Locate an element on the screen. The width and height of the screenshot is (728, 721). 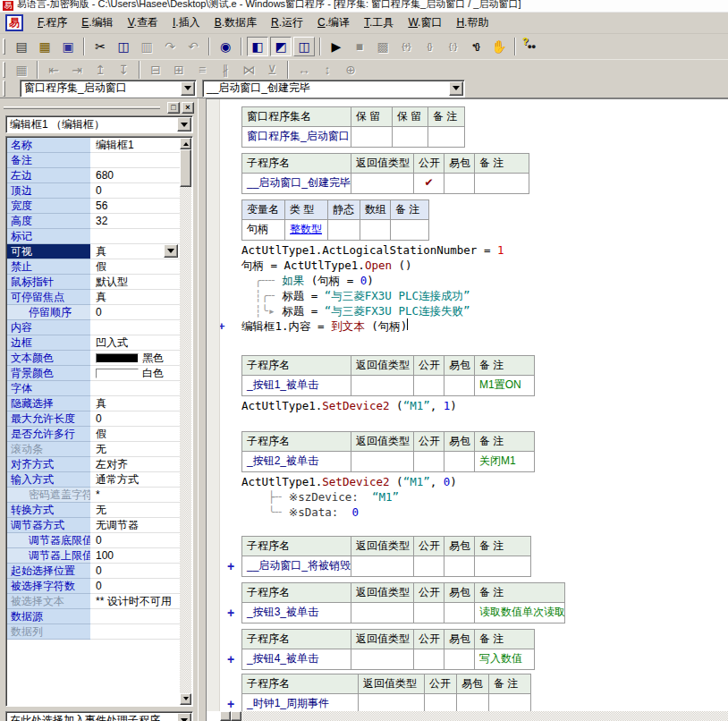
menu-item-T: T.工具 is located at coordinates (379, 23).